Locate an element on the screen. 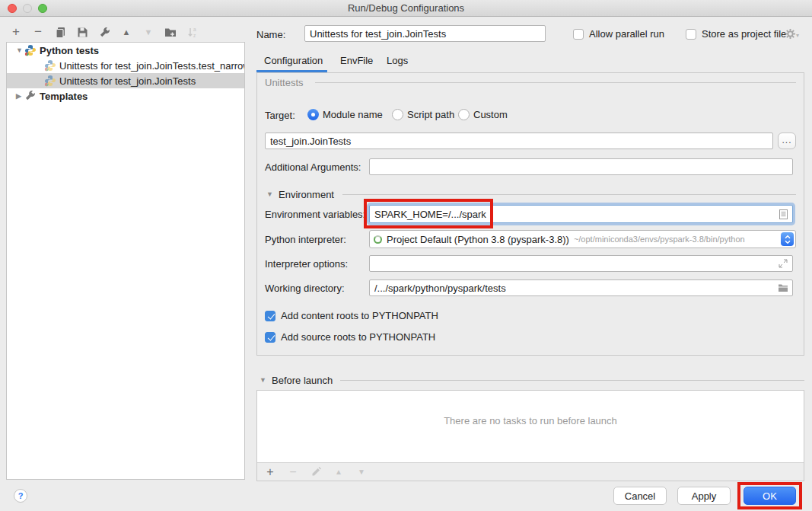 This screenshot has height=511, width=812. add-content-roots-checkbox: Add content roots to PYTHONPATH is located at coordinates (352, 315).